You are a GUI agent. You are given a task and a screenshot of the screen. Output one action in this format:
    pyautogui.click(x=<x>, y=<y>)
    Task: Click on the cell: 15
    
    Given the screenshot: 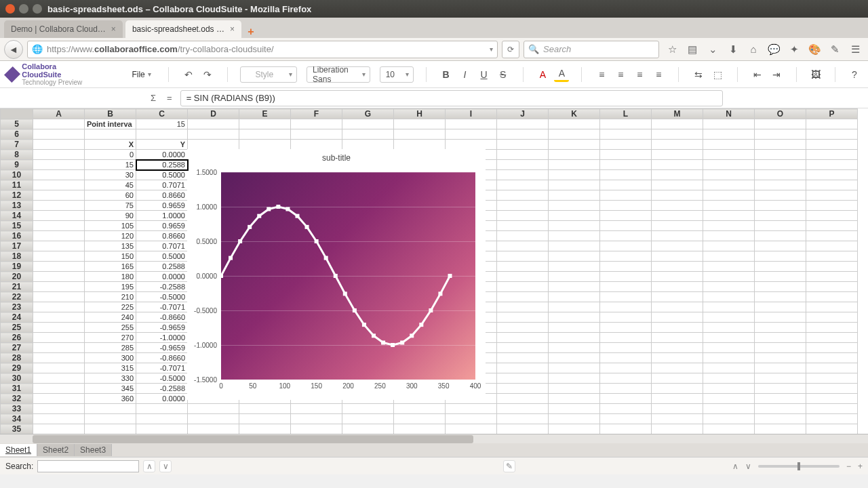 What is the action you would take?
    pyautogui.click(x=162, y=125)
    